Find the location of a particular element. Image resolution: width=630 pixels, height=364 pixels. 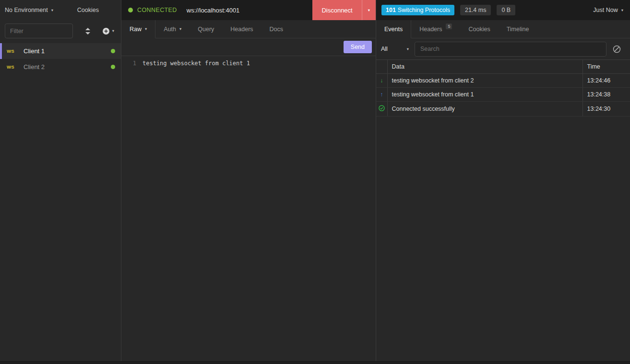

tab-response-headers: Headers5 is located at coordinates (436, 29).